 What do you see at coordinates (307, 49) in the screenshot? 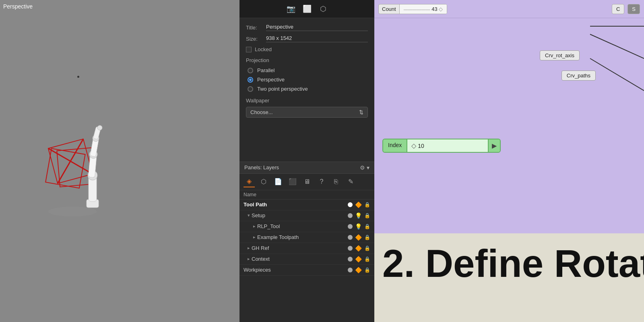
I see `locked-row: Locked` at bounding box center [307, 49].